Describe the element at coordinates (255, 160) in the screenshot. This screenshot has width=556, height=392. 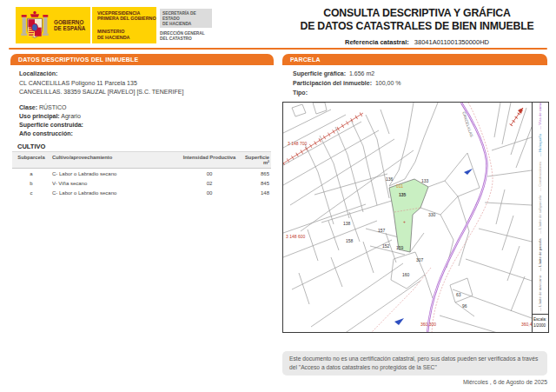
I see `col-header-superficie: Superficie m²` at that location.